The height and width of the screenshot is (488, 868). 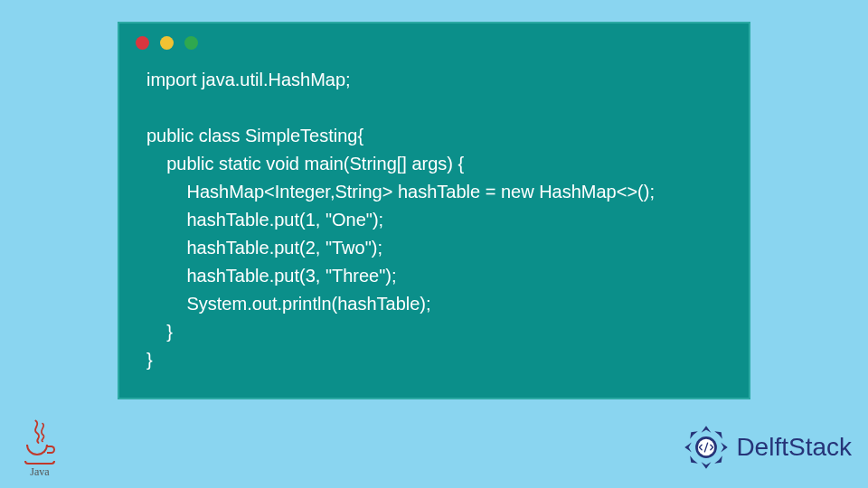 I want to click on java-steam-icon, so click(x=40, y=432).